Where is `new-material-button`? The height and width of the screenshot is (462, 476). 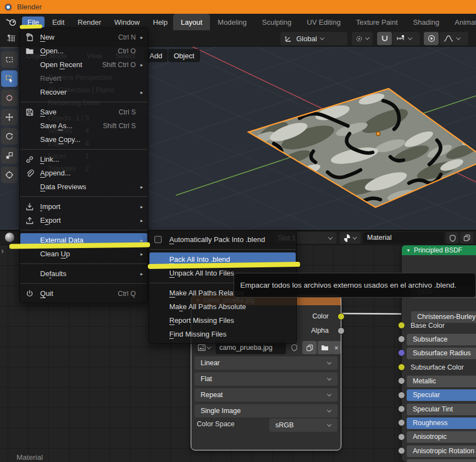
new-material-button is located at coordinates (467, 238).